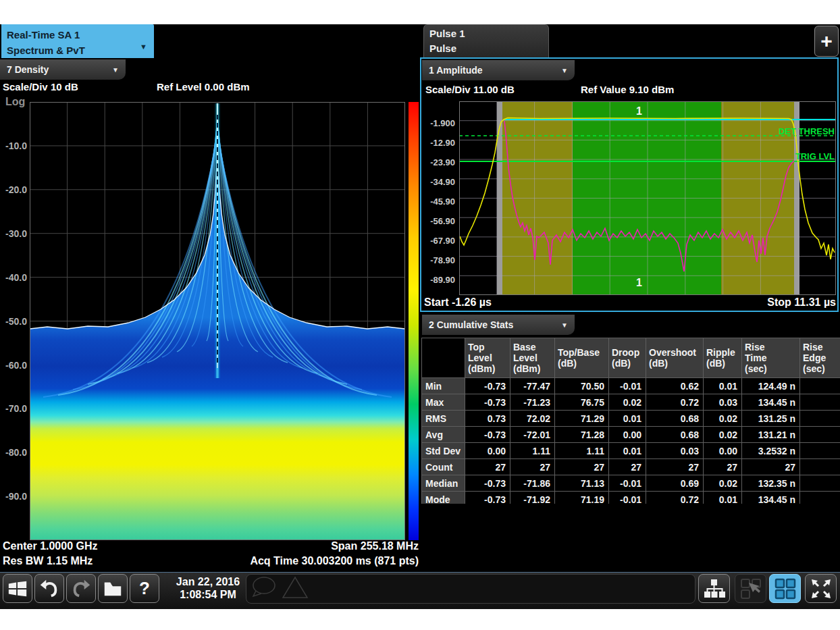  I want to click on table-row: Mode -0.73-71.92 71.19-0.01 0.720.01 134…, so click(631, 498).